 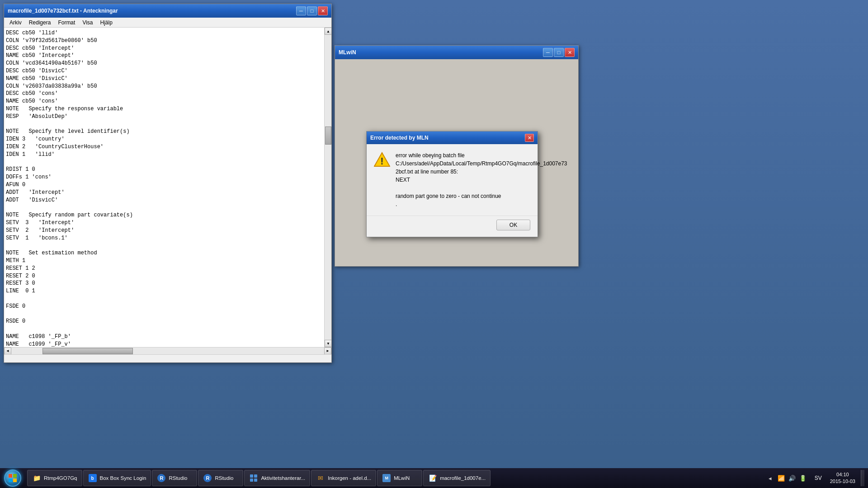 I want to click on menu-format: Format, so click(x=66, y=23).